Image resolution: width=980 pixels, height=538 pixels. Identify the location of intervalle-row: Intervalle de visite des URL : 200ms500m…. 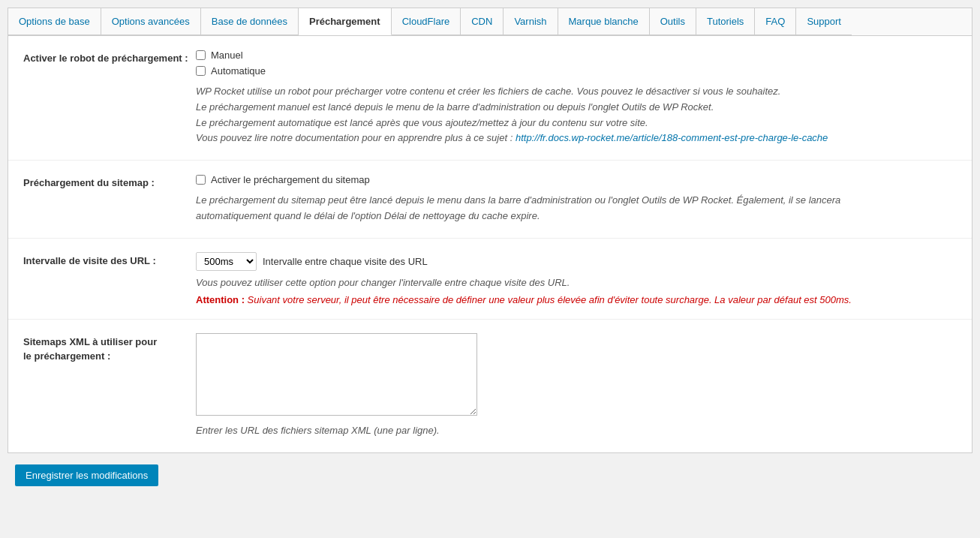
(490, 279).